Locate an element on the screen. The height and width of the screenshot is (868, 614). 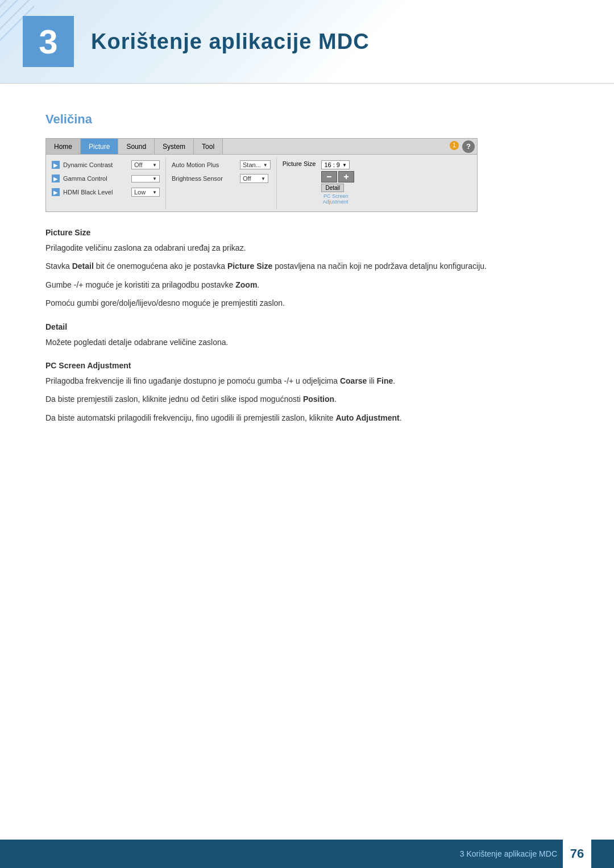
para6-bold2: Fine is located at coordinates (385, 381).